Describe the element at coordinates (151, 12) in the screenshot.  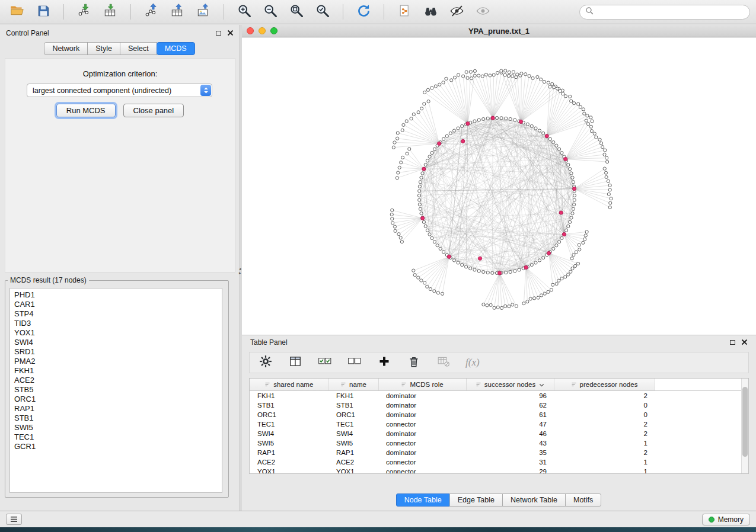
I see `export-network-icon` at that location.